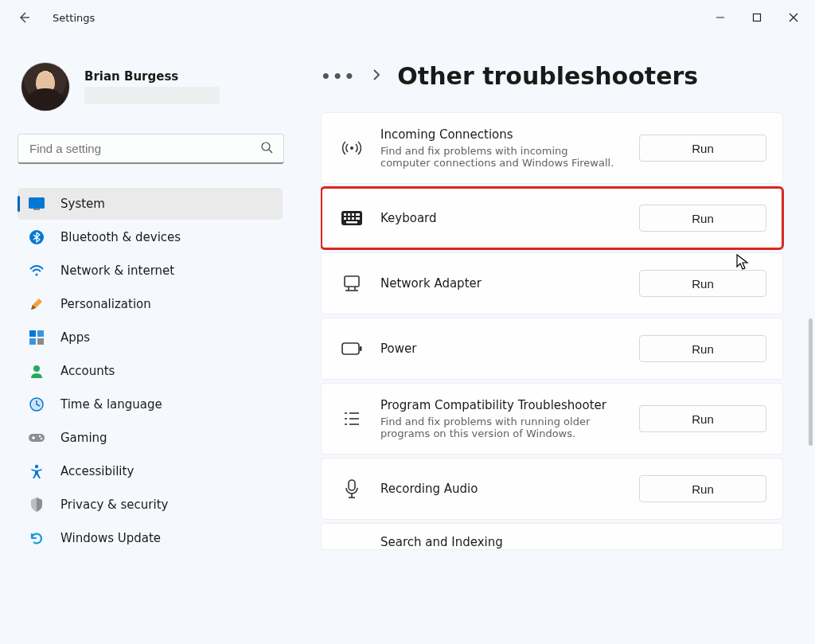  Describe the element at coordinates (84, 438) in the screenshot. I see `sidebar-item-label: Gaming` at that location.